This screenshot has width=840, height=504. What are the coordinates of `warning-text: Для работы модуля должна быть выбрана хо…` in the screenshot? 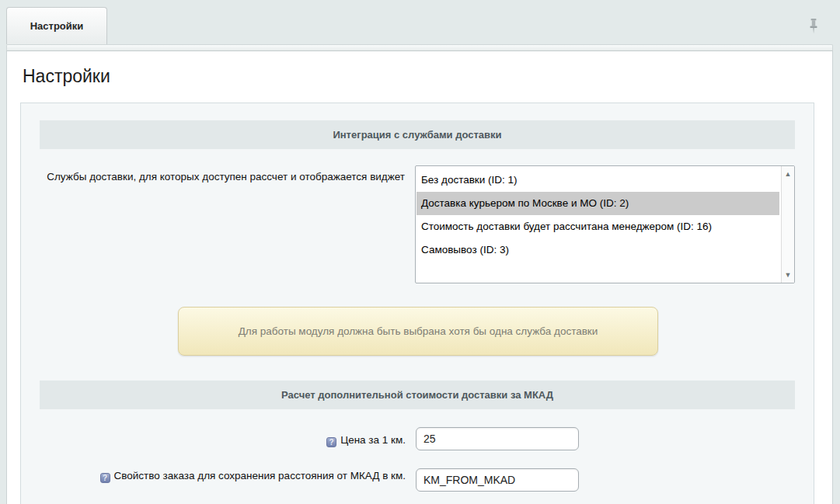 It's located at (418, 331).